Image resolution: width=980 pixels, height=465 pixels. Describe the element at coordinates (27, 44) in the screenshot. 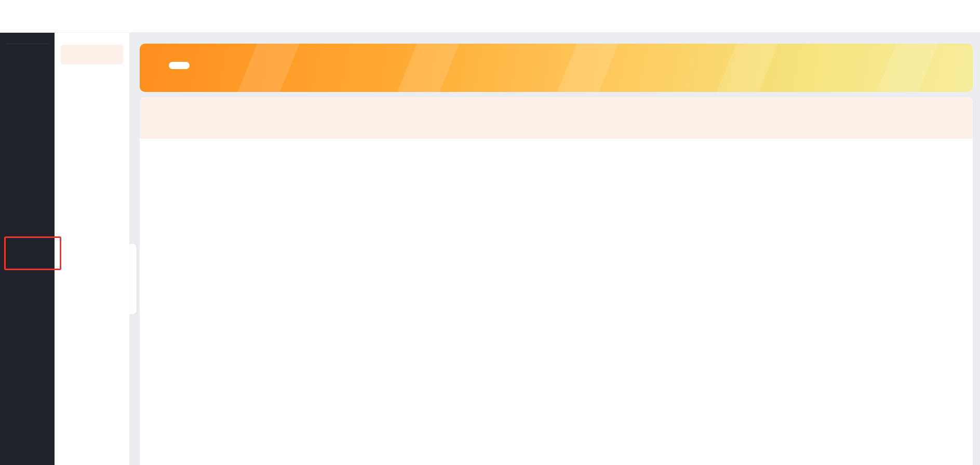

I see `sidebar-divider` at that location.